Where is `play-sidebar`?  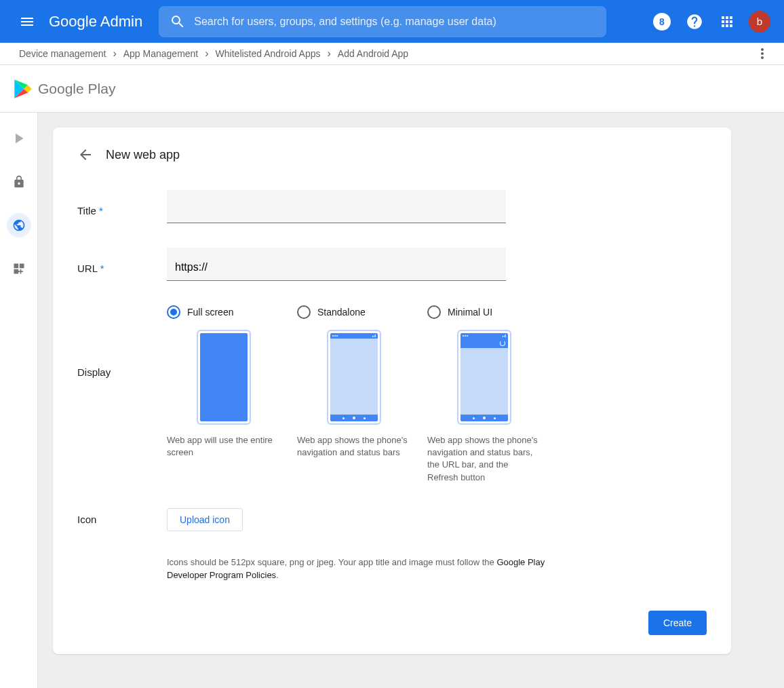 play-sidebar is located at coordinates (19, 400).